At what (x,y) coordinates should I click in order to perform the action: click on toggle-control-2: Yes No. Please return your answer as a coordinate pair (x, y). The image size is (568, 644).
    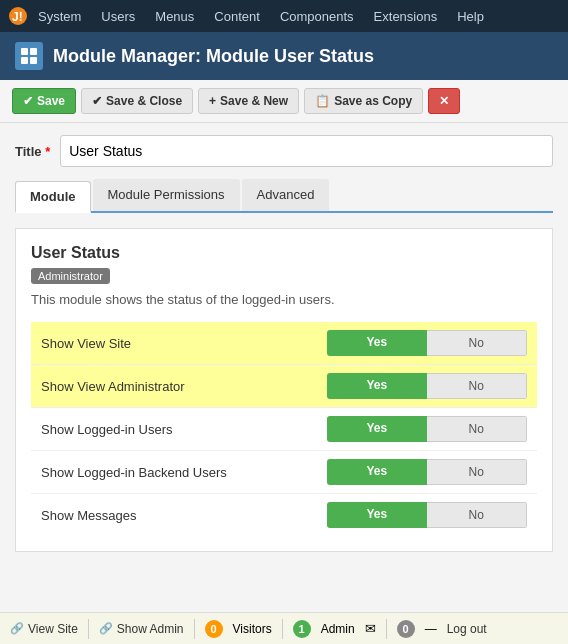
    Looking at the image, I should click on (427, 429).